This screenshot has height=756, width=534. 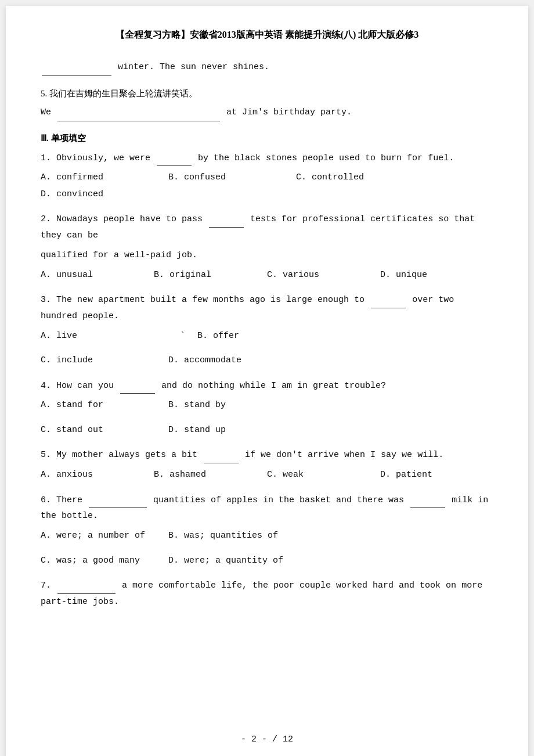 I want to click on q5-english: We at Jim's birthday party., so click(x=267, y=113).